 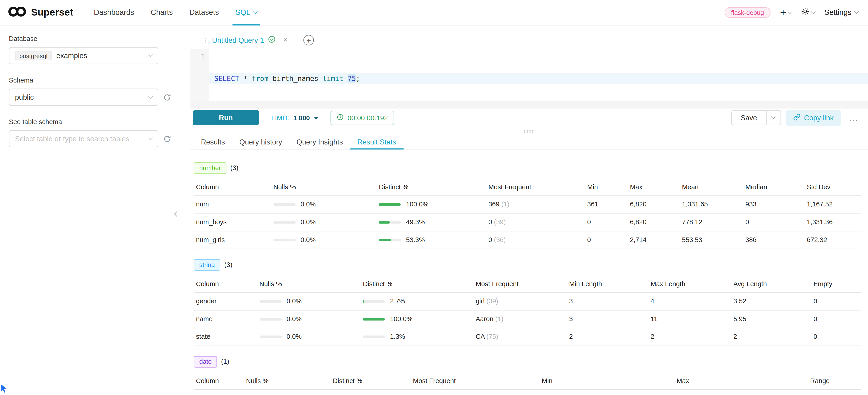 I want to click on database-select: postgresql examples, so click(x=84, y=56).